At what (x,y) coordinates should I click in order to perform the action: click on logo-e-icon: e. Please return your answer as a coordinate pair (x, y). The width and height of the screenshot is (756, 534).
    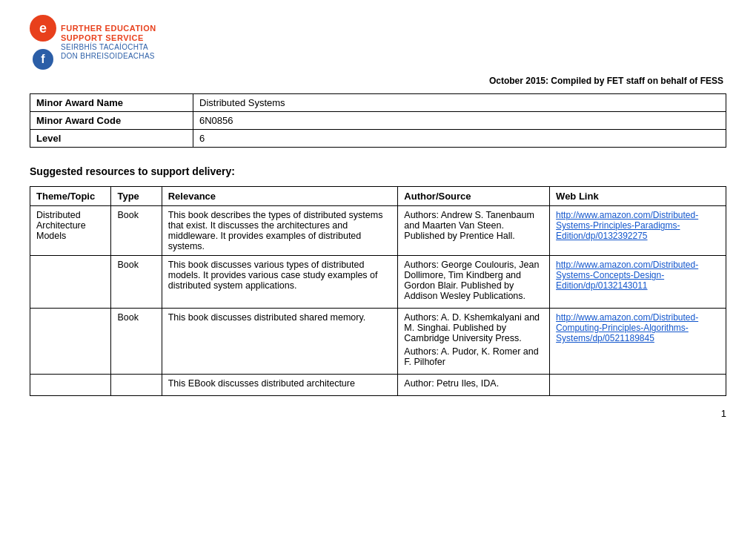
    Looking at the image, I should click on (43, 28).